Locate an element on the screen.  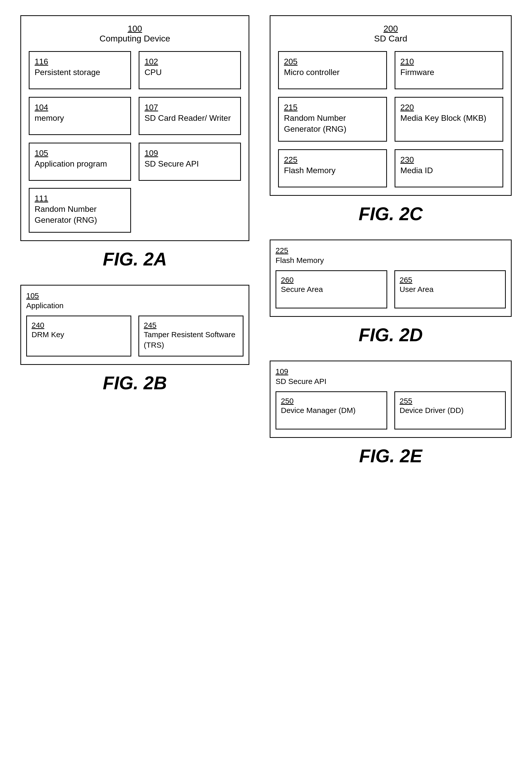
component-104: 104 memory is located at coordinates (80, 116).